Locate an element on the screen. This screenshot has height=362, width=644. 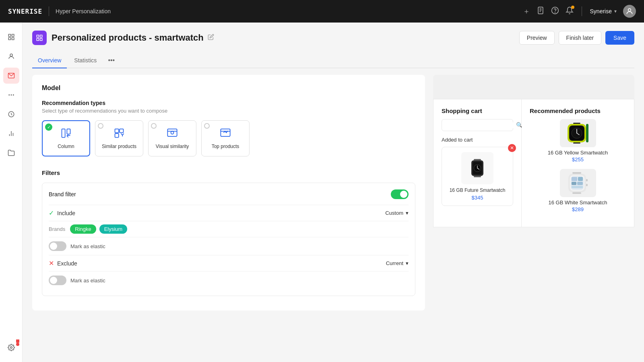
save-button: Save is located at coordinates (620, 38).